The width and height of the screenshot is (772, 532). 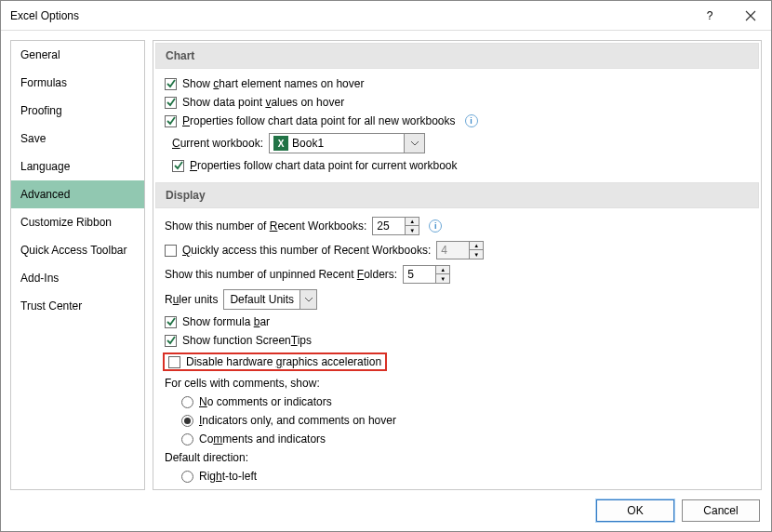 What do you see at coordinates (458, 84) in the screenshot?
I see `row-show-chart-names: Show chart element names on hover` at bounding box center [458, 84].